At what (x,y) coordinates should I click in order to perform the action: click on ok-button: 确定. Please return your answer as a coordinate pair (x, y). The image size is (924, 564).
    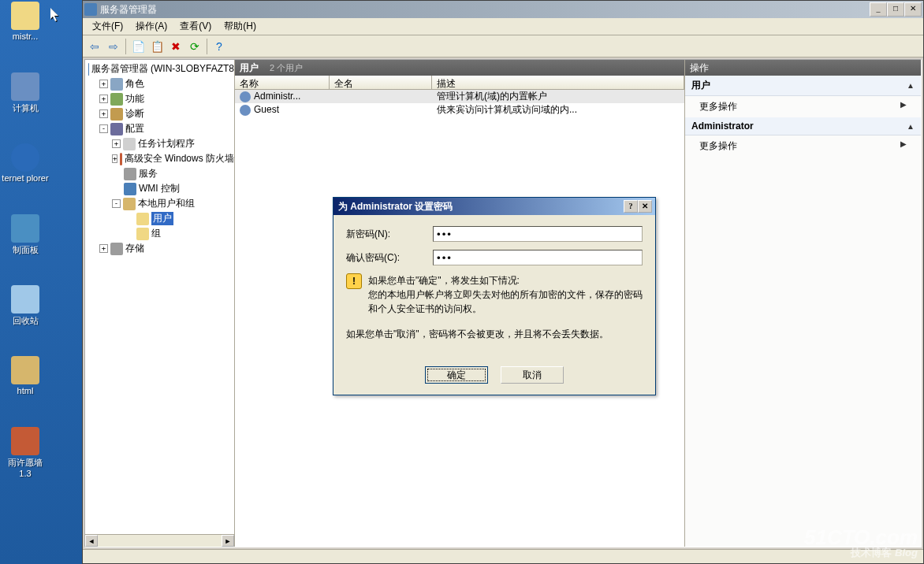
    Looking at the image, I should click on (456, 375).